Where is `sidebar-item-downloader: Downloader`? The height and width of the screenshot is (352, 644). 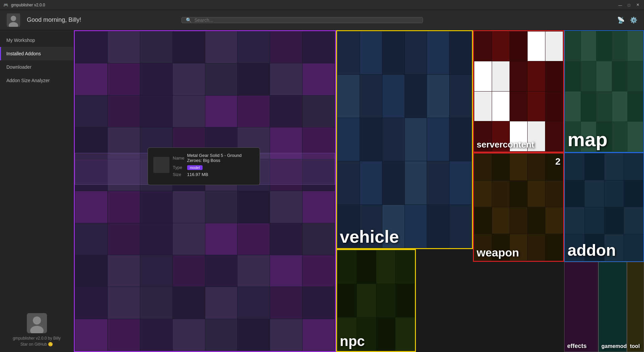 sidebar-item-downloader: Downloader is located at coordinates (37, 67).